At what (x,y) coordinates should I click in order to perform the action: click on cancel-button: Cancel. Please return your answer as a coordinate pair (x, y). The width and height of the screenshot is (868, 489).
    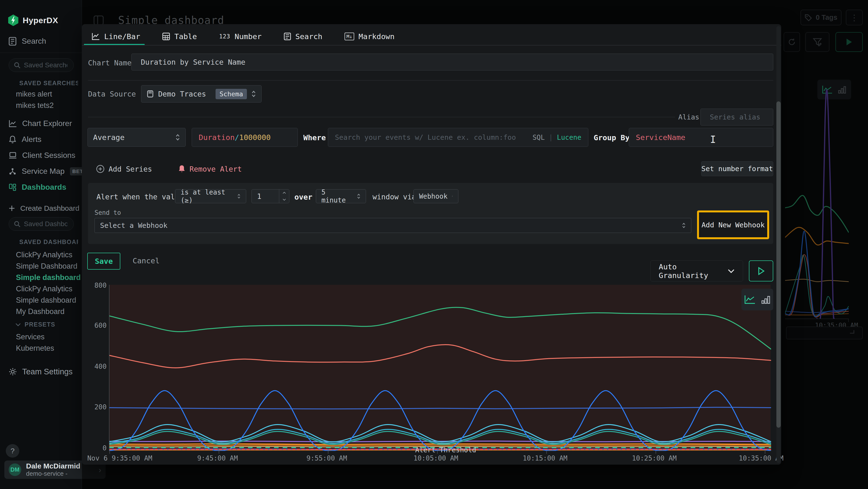
    Looking at the image, I should click on (146, 261).